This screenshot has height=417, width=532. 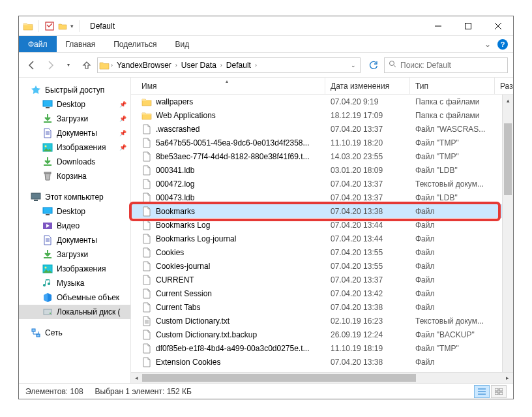 What do you see at coordinates (48, 226) in the screenshot?
I see `video-icon` at bounding box center [48, 226].